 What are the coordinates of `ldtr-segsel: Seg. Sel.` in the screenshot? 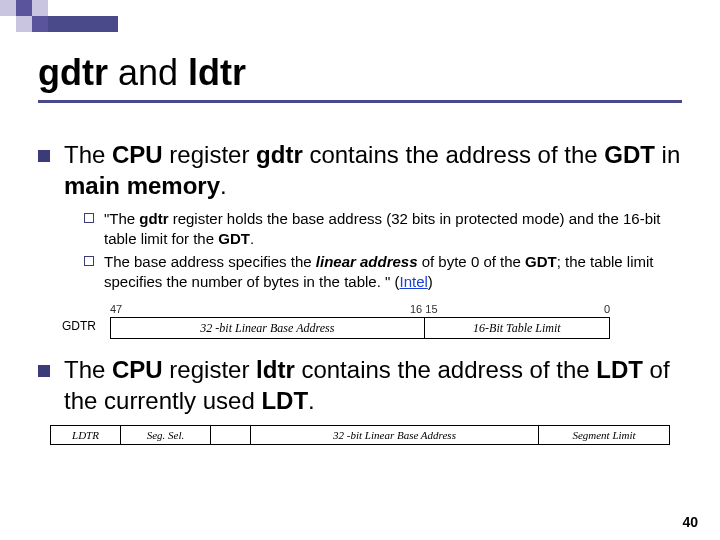 It's located at (166, 435).